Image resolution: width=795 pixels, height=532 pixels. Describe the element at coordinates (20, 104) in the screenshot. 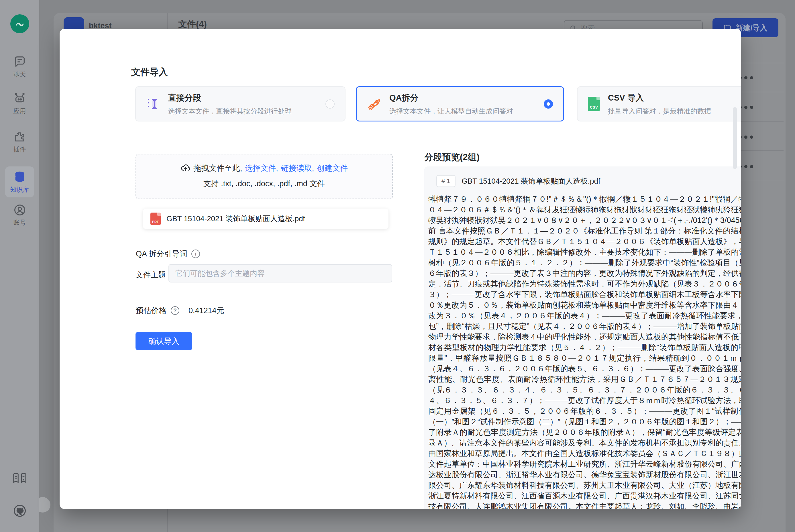

I see `sidebar-item-apps: 应用` at that location.